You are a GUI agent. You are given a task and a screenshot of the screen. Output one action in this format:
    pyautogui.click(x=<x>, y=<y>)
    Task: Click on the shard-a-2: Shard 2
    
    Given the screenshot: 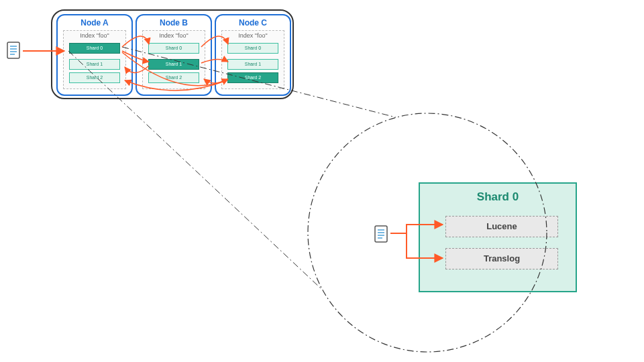 What is the action you would take?
    pyautogui.click(x=95, y=78)
    